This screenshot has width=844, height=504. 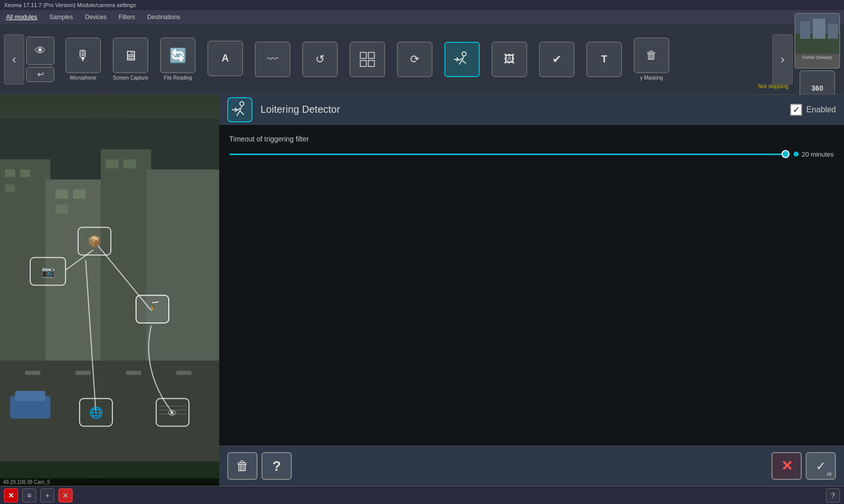 What do you see at coordinates (651, 78) in the screenshot?
I see `privacy-masking-label: y Masking` at bounding box center [651, 78].